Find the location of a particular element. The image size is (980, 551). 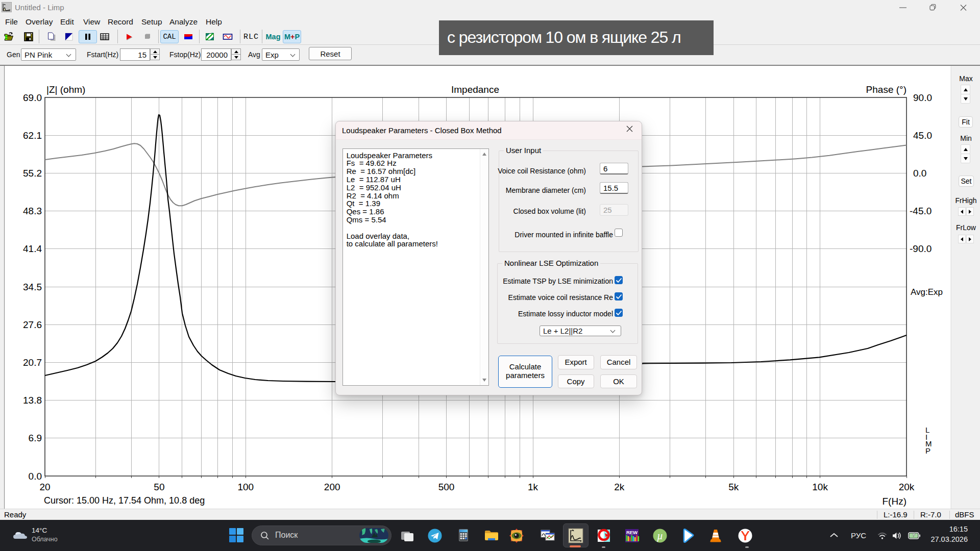

svg-text:Cursor: 15.00 Hz, 17.54 Ohm, 1: Cursor: 15.00 Hz, 17.54 Ohm, 10.8 deg is located at coordinates (125, 500).